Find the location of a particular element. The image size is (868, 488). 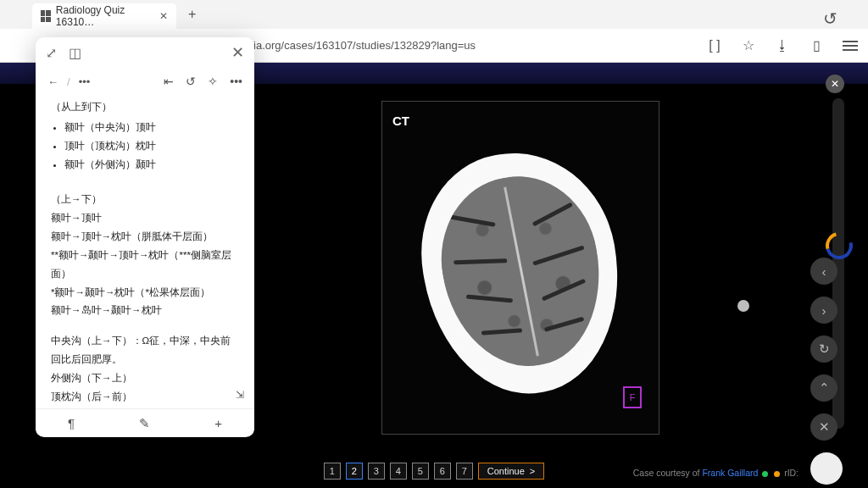

undo-icon: ↺ is located at coordinates (191, 81).